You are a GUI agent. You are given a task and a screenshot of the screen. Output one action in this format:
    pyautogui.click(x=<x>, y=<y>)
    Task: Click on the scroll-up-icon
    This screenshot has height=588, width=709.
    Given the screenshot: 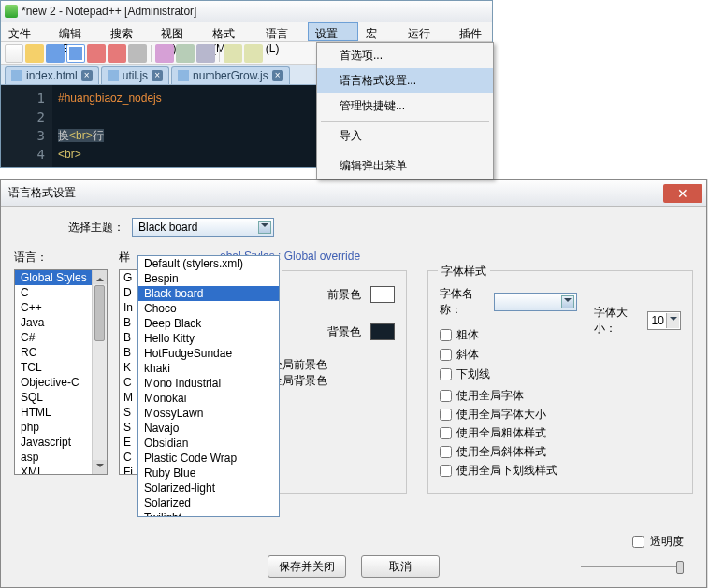 What is the action you would take?
    pyautogui.click(x=99, y=277)
    